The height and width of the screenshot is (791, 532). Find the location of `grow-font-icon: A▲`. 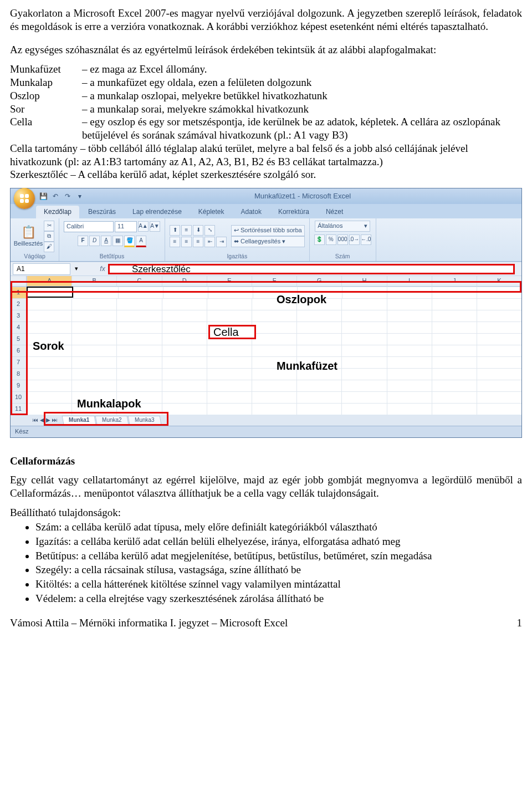

grow-font-icon: A▲ is located at coordinates (143, 226).